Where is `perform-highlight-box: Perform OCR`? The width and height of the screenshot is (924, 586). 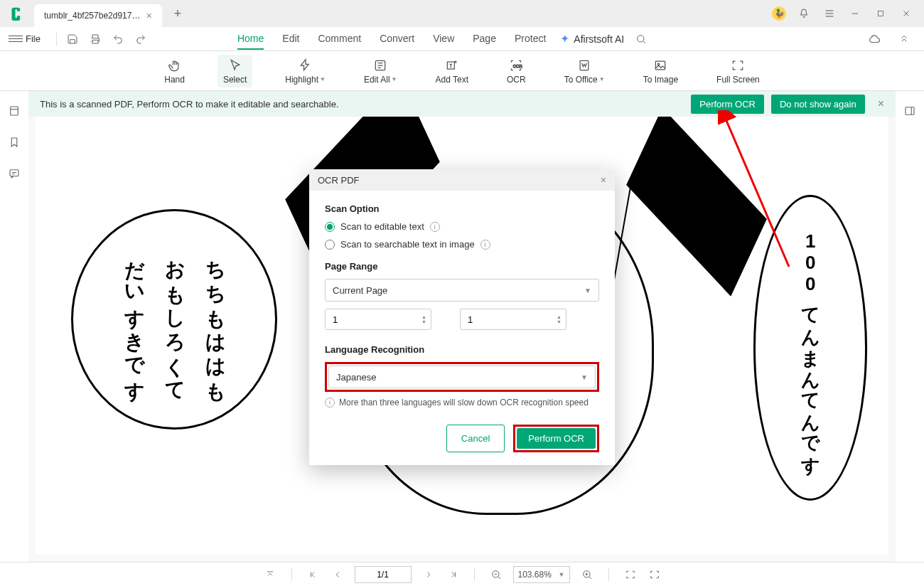
perform-highlight-box: Perform OCR is located at coordinates (556, 438).